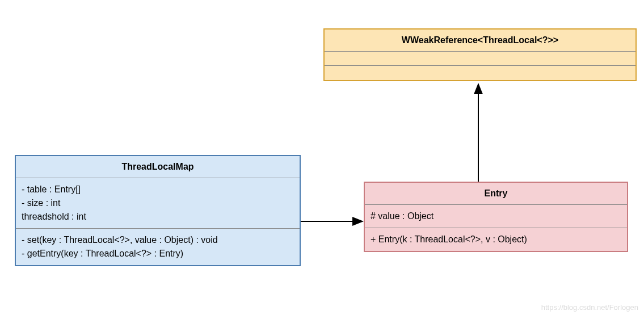  What do you see at coordinates (158, 167) in the screenshot?
I see `class-title: ThreadLocalMap` at bounding box center [158, 167].